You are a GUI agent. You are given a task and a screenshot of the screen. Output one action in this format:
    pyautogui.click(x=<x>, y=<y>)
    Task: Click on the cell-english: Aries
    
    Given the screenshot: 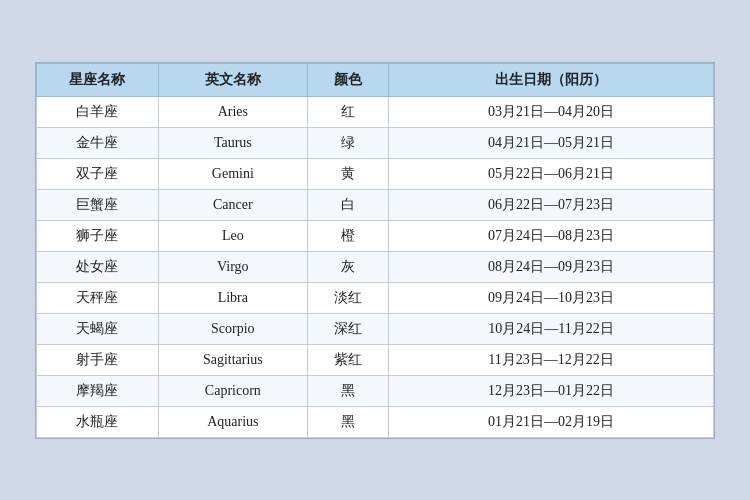 What is the action you would take?
    pyautogui.click(x=232, y=112)
    